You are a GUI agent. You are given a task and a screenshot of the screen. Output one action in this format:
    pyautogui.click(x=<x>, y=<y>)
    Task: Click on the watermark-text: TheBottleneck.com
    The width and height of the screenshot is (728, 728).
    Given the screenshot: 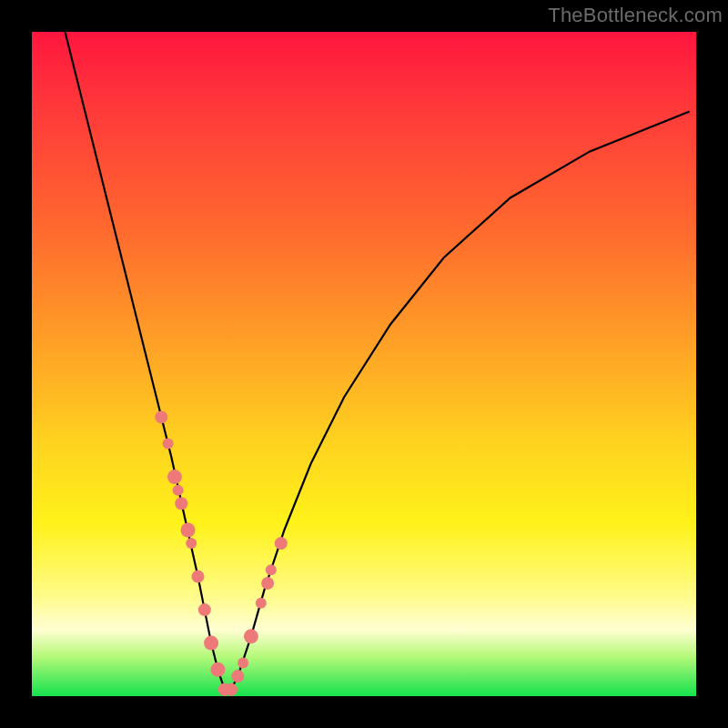 What is the action you would take?
    pyautogui.click(x=635, y=15)
    